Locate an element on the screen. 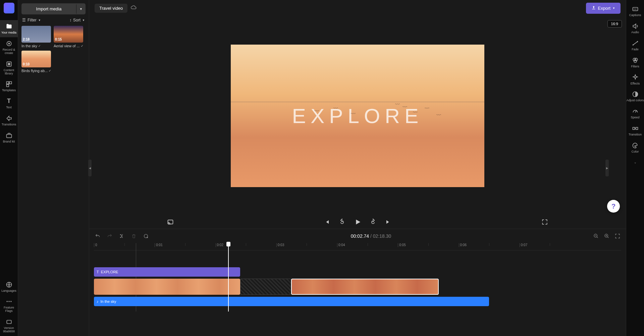 The width and height of the screenshot is (644, 336). prop-label: Color is located at coordinates (635, 152).